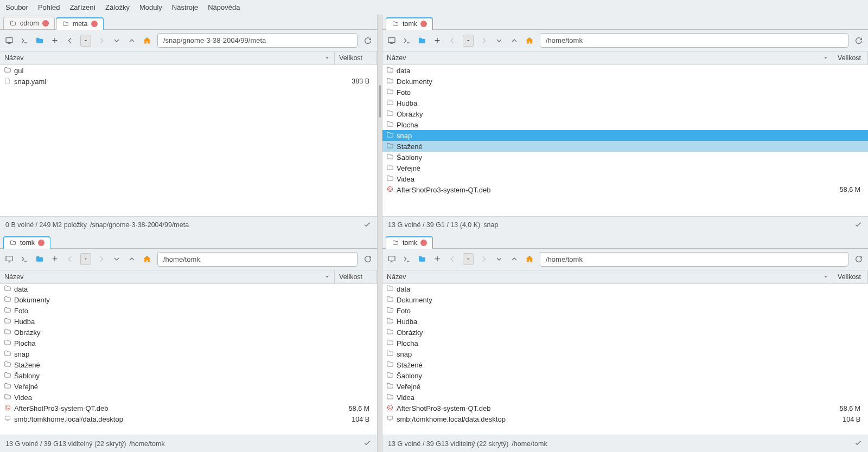  I want to click on menu-pohled: Pohled, so click(49, 8).